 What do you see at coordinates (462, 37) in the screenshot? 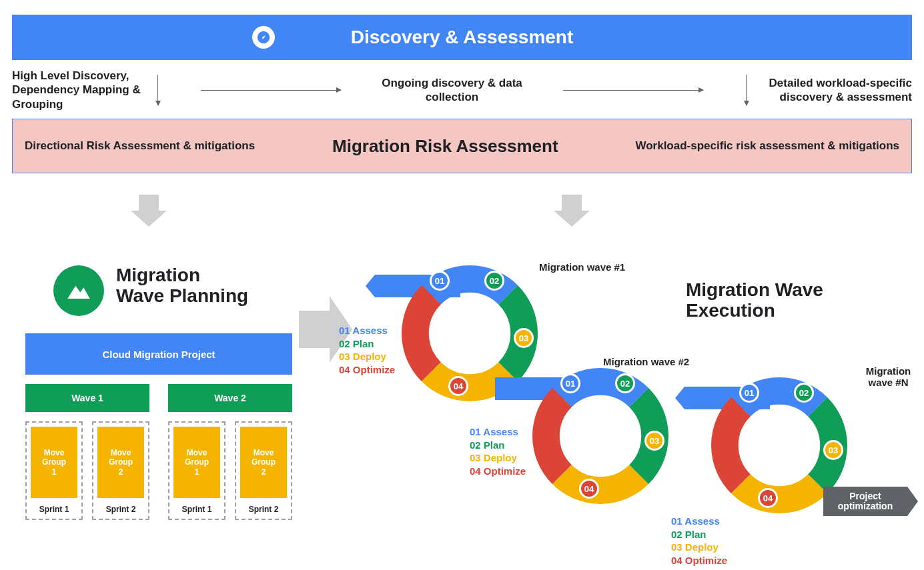
I see `header-title: Discovery & Assessment` at bounding box center [462, 37].